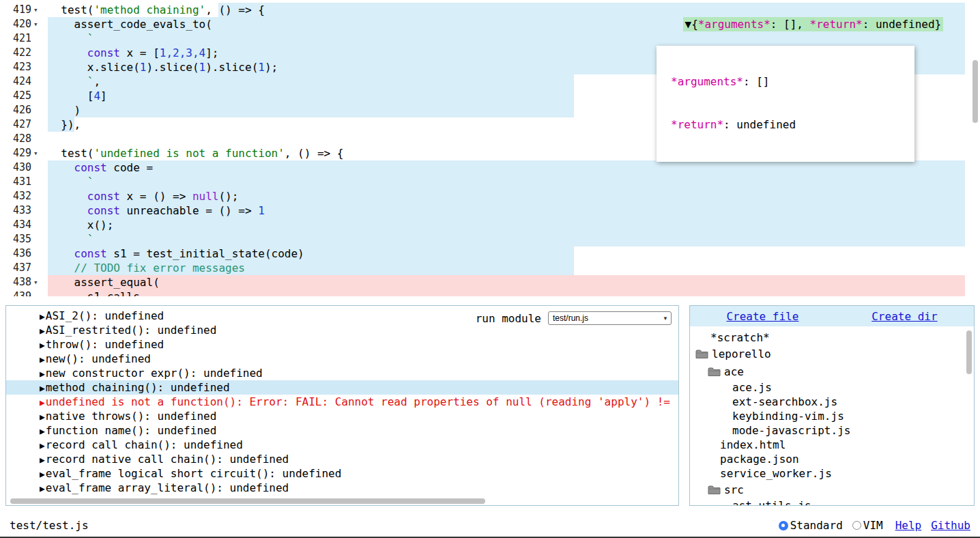 The width and height of the screenshot is (980, 538). What do you see at coordinates (248, 501) in the screenshot?
I see `horizontal-scrollbar-thumb` at bounding box center [248, 501].